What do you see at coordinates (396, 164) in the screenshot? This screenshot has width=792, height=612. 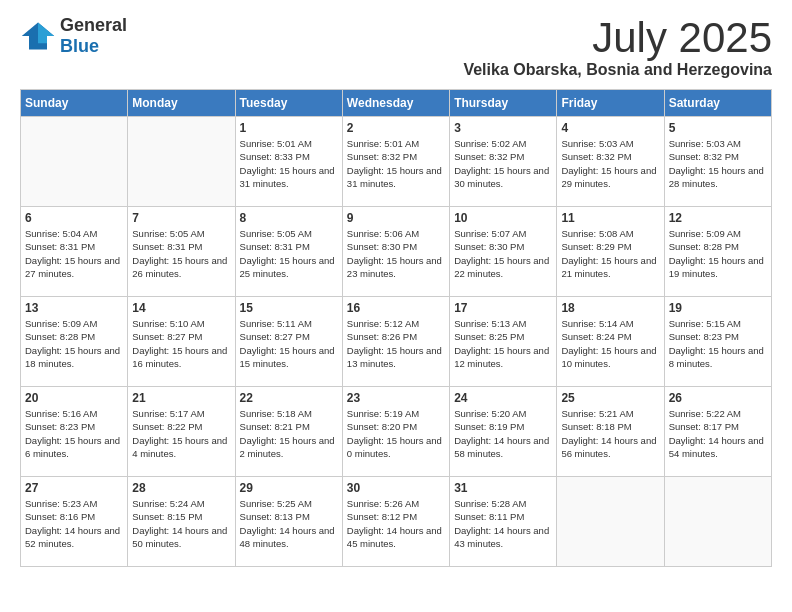 I see `day-info: Sunrise: 5:01 AMSunset: 8:32 PMDaylight:…` at bounding box center [396, 164].